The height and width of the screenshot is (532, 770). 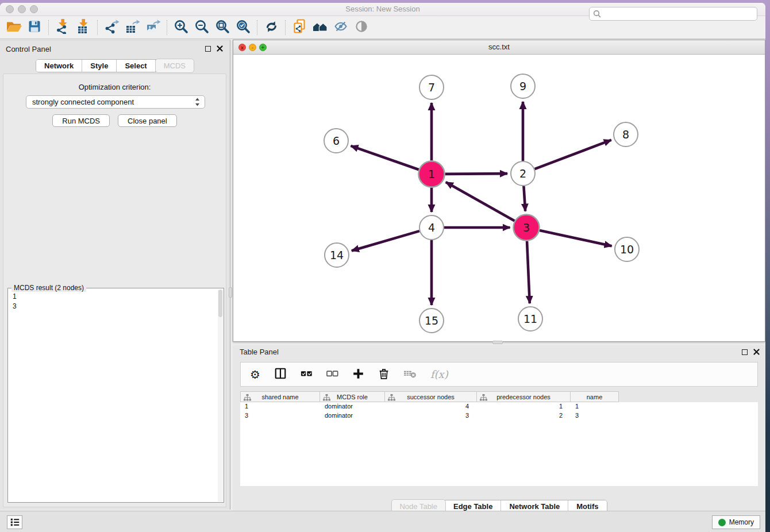 I want to click on deselect-all-icon, so click(x=332, y=375).